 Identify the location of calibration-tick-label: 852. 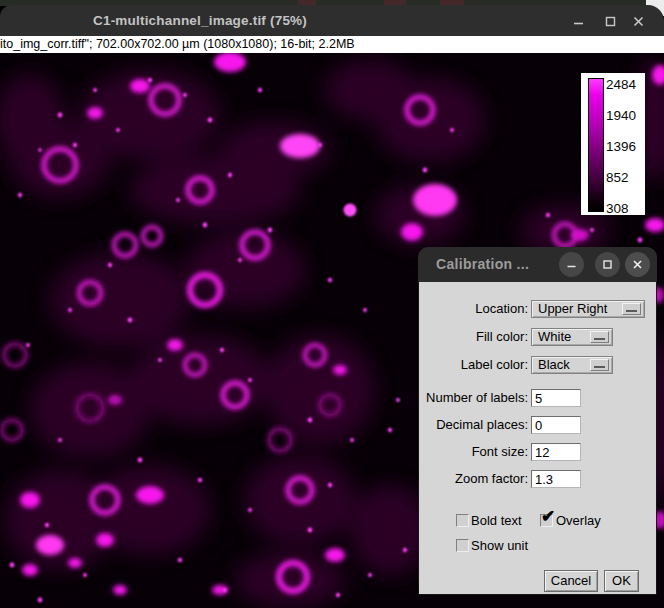
(625, 178).